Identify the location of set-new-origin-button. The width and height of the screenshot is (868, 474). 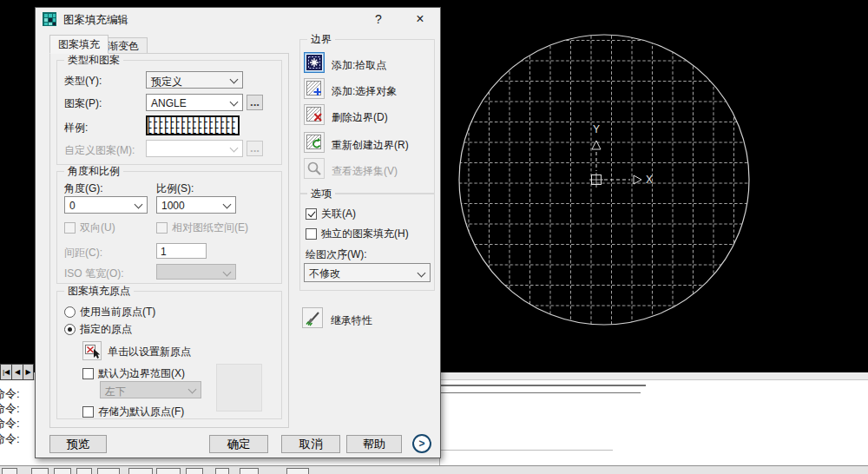
(92, 351).